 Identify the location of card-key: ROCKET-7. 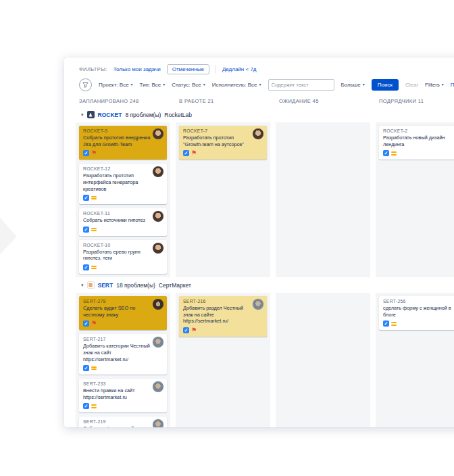
(223, 131).